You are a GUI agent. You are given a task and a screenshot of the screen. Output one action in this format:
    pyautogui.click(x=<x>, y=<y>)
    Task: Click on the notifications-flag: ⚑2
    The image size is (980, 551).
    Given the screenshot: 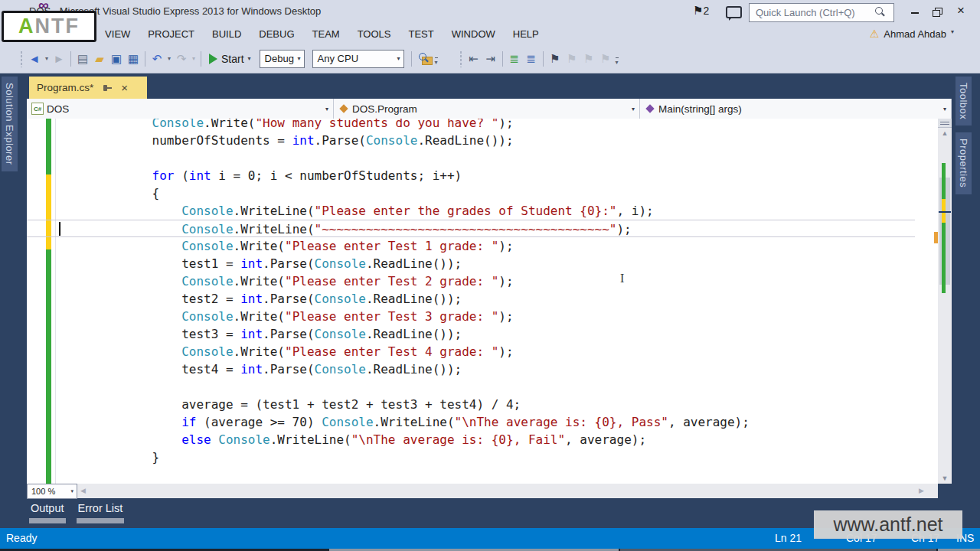 What is the action you would take?
    pyautogui.click(x=701, y=11)
    